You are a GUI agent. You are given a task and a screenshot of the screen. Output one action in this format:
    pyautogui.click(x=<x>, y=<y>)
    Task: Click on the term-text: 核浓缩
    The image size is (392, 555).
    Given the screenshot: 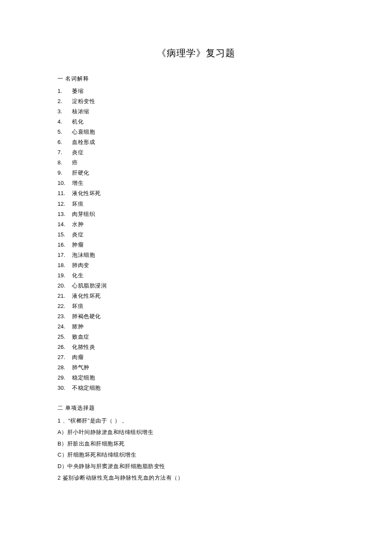 What is the action you would take?
    pyautogui.click(x=81, y=112)
    